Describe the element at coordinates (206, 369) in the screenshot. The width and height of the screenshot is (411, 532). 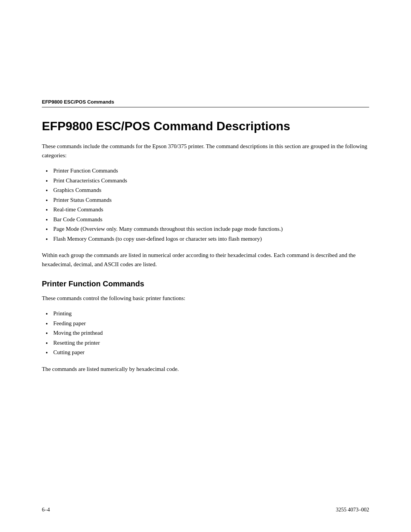
I see `section1-closing: The commands are listed numerically by h…` at that location.